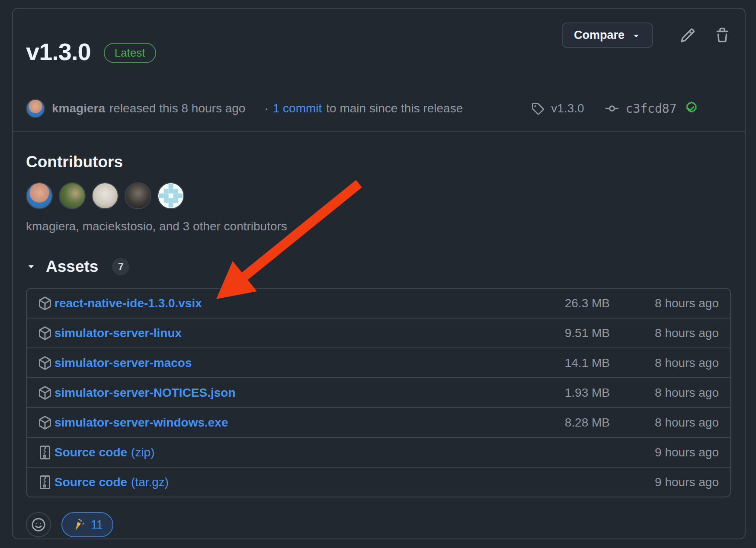 The width and height of the screenshot is (756, 548). Describe the element at coordinates (394, 108) in the screenshot. I see `commits-since-text: to main since this release` at that location.